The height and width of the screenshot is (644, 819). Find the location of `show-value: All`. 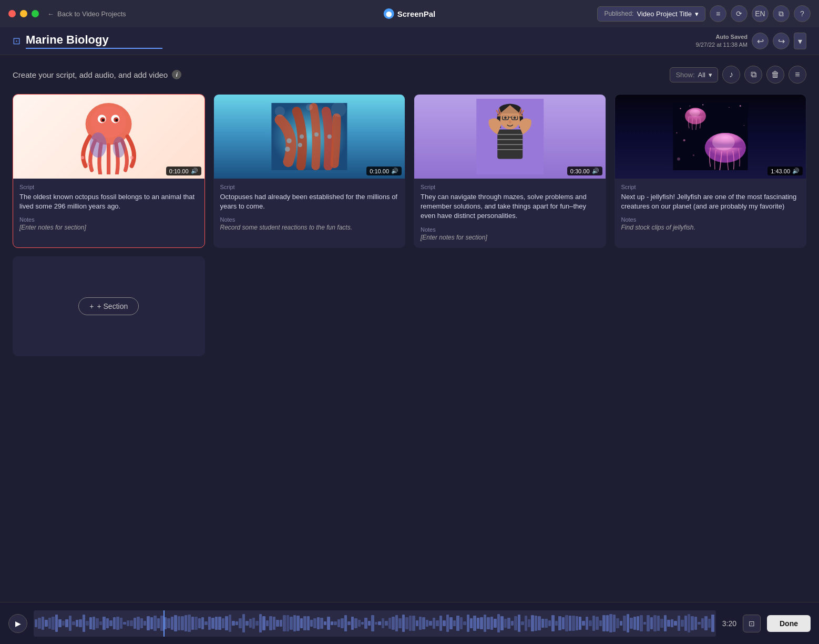

show-value: All is located at coordinates (702, 75).